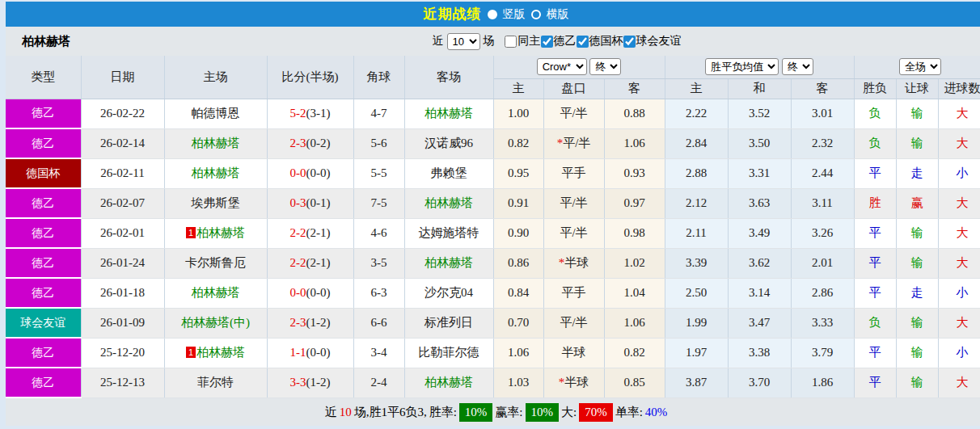 The width and height of the screenshot is (980, 429). What do you see at coordinates (518, 352) in the screenshot?
I see `home-odds: 1.06` at bounding box center [518, 352].